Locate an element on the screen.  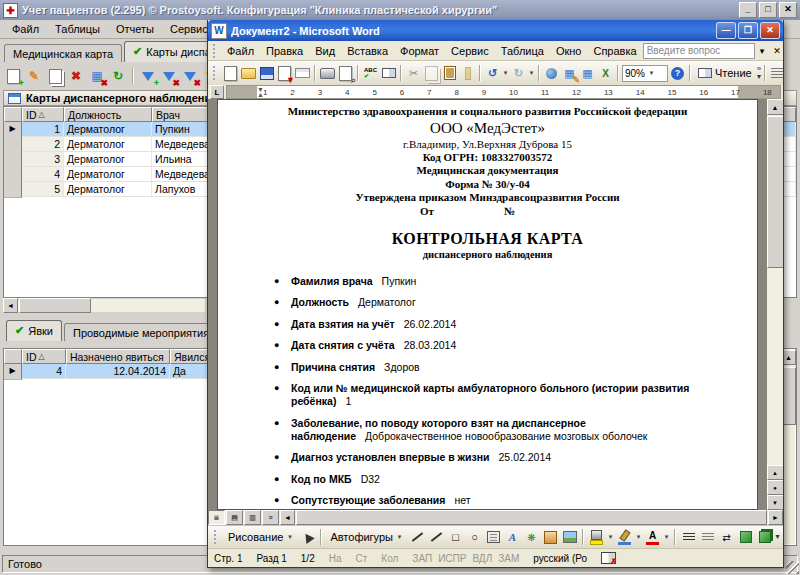
oval-icon: ○ is located at coordinates (474, 538).